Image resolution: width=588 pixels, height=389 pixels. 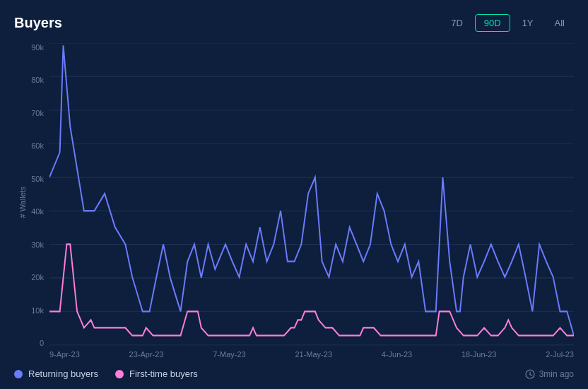 What do you see at coordinates (42, 343) in the screenshot?
I see `y-label-0: 0` at bounding box center [42, 343].